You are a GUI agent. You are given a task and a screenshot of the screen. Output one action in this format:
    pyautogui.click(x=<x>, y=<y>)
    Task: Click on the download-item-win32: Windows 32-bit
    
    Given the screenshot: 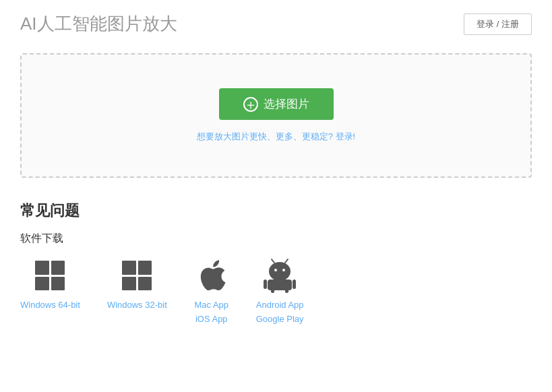 What is the action you would take?
    pyautogui.click(x=137, y=286)
    